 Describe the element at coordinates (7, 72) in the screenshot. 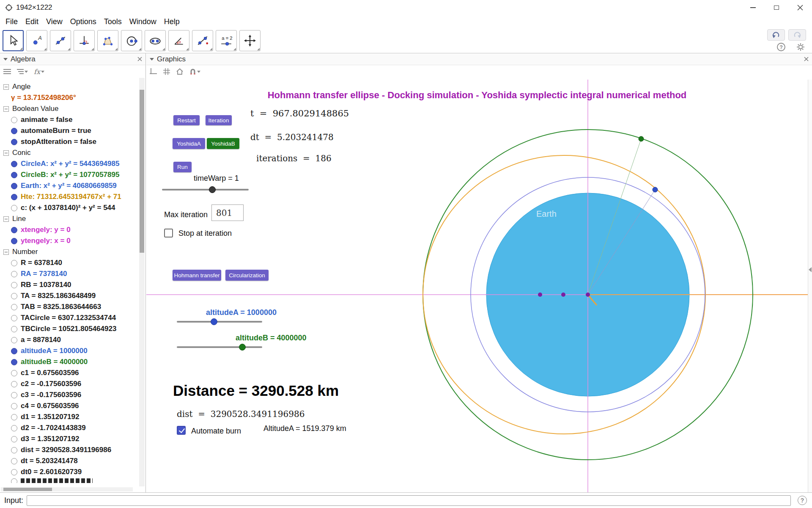

I see `auxiliary-objects-icon` at that location.